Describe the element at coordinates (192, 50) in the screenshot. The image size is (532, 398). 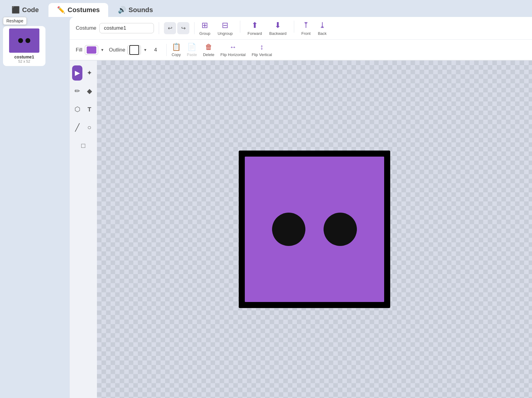
I see `paste-button: 📄 Paste` at that location.